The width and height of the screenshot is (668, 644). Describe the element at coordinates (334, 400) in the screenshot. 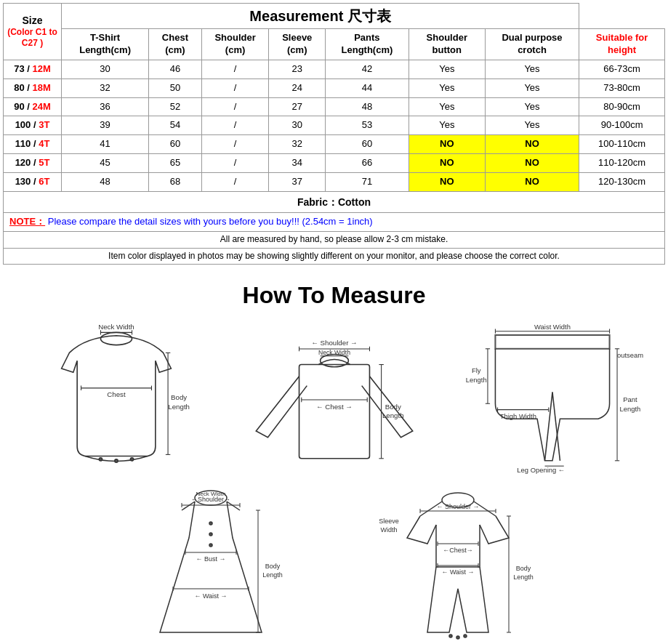

I see `longsleeve-svg: ← Shoulder → Neck Width Body Length` at that location.